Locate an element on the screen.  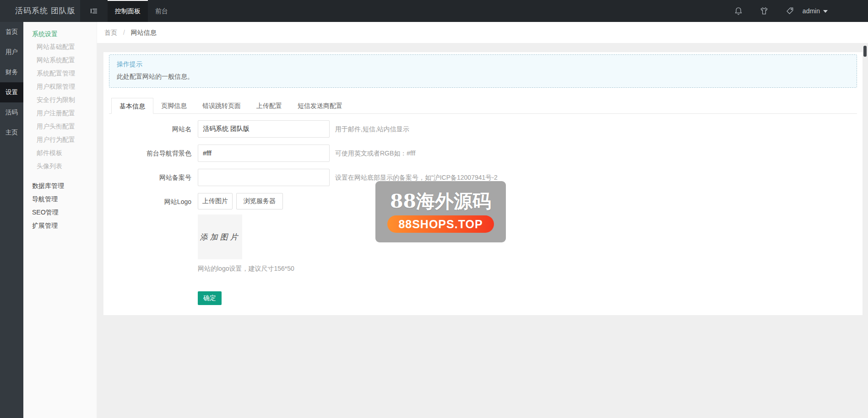
navbar-color-label: 前台导航背景色 is located at coordinates (150, 153).